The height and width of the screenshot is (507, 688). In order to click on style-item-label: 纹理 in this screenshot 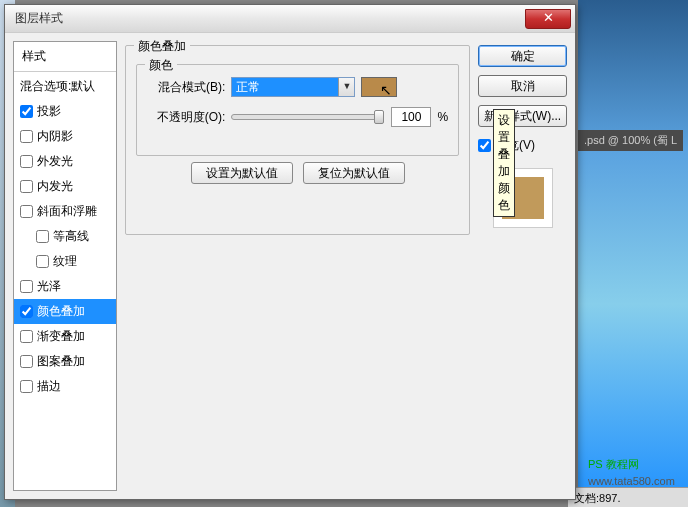, I will do `click(65, 262)`.